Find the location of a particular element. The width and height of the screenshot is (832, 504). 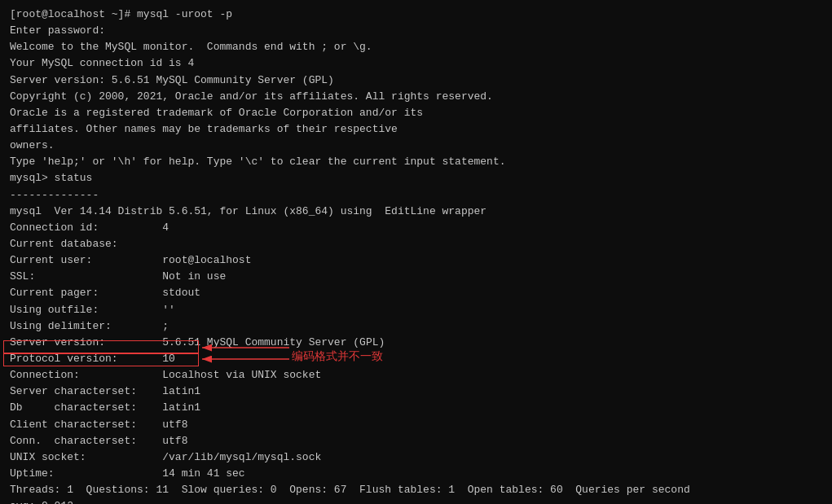

terminal-line-l17: mysql Ver 14.14 Distrib 5.6.51, for Linu… is located at coordinates (416, 212).